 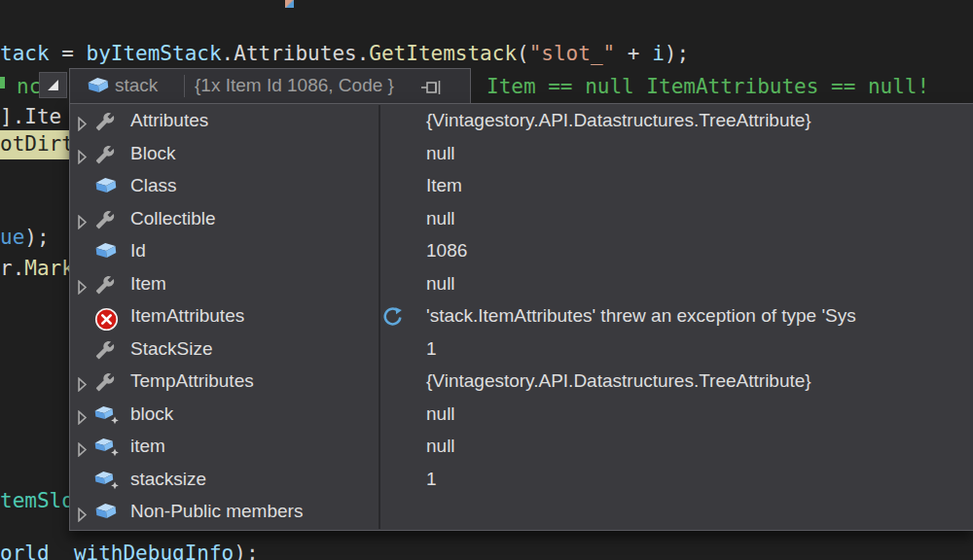 I want to click on datatip-row: Blocknull, so click(x=522, y=156).